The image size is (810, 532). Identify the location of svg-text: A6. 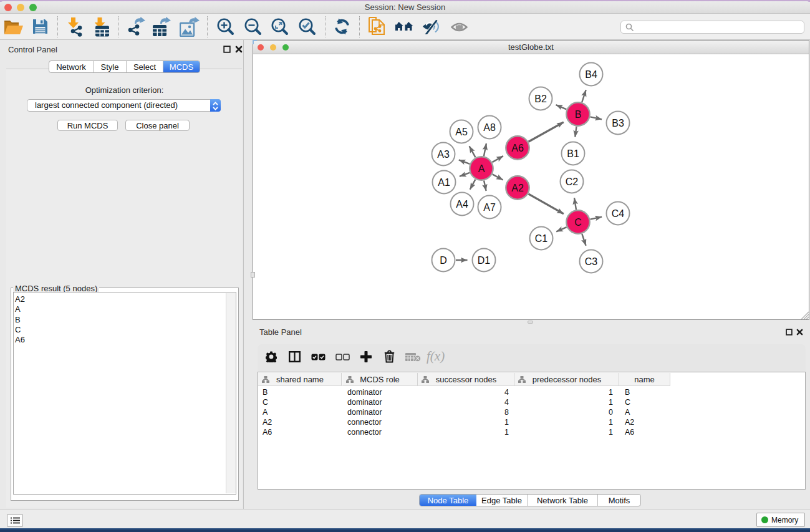
(518, 148).